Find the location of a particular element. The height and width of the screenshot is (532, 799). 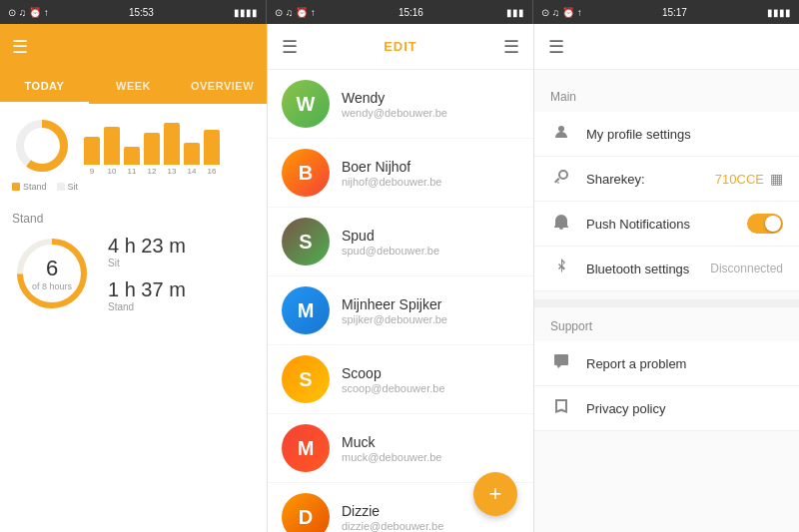

settings-profile: My profile settings is located at coordinates (667, 134).